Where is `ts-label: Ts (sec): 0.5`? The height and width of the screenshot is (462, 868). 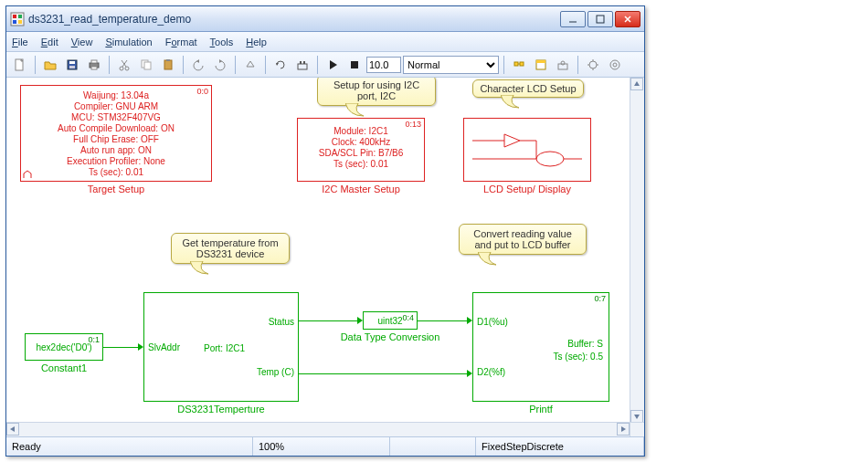 ts-label: Ts (sec): 0.5 is located at coordinates (578, 356).